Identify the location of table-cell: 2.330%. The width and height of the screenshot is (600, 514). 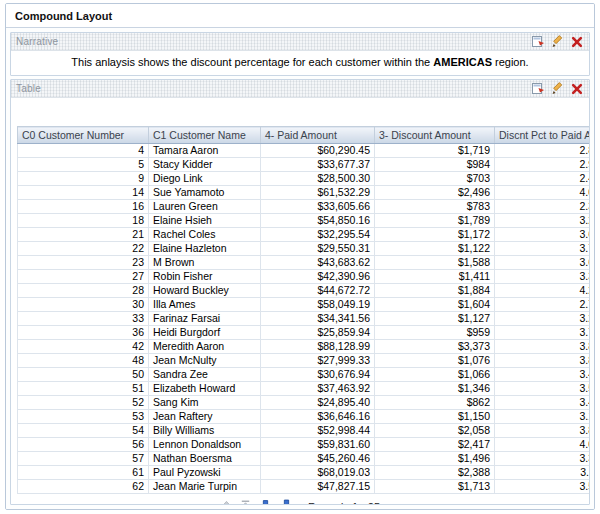
(542, 207).